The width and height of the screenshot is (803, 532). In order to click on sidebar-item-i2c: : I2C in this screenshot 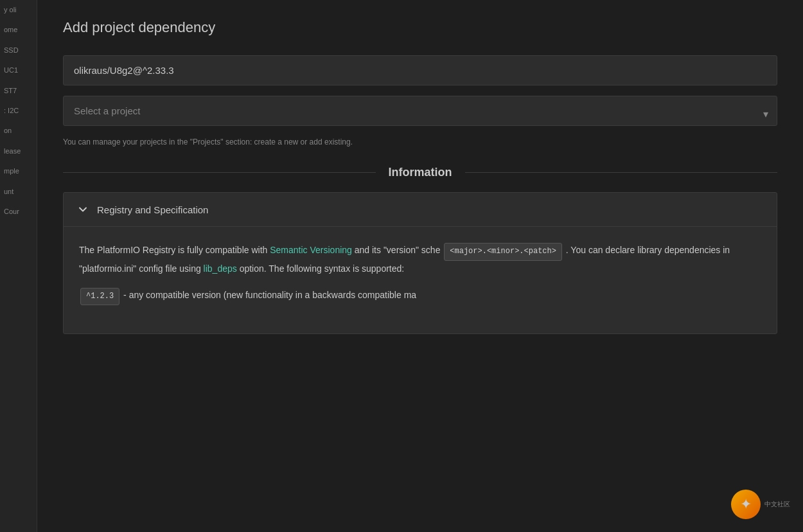, I will do `click(18, 111)`.